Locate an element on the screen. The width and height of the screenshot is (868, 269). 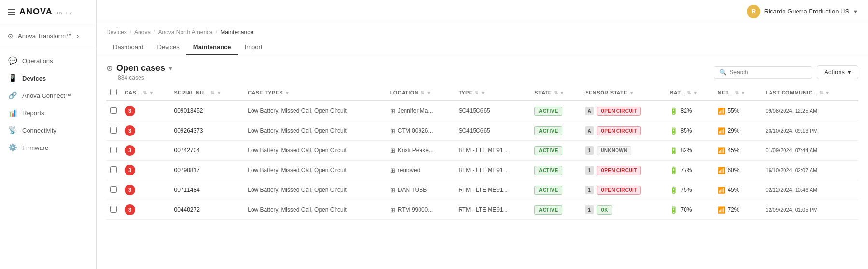
sort-state-icon: ⇅ is located at coordinates (556, 93).